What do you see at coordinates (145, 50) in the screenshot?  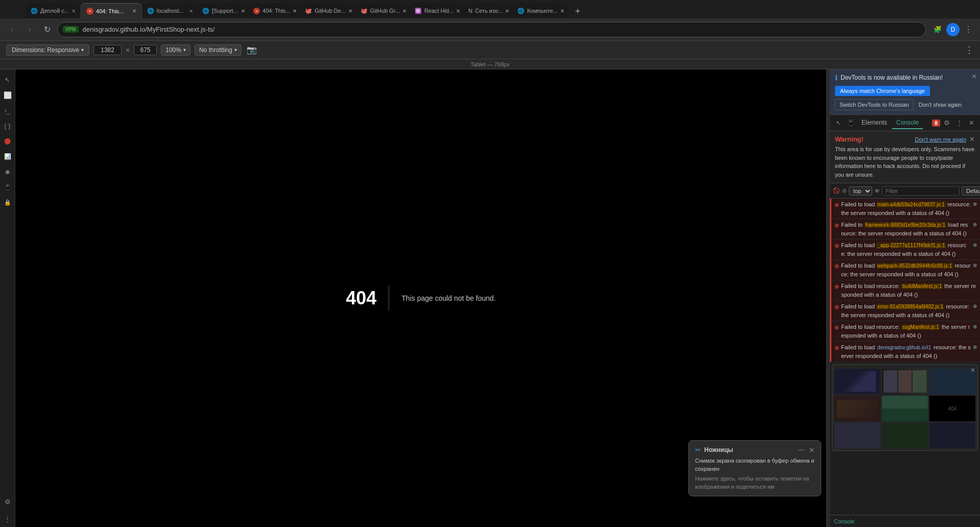 I see `height-input` at bounding box center [145, 50].